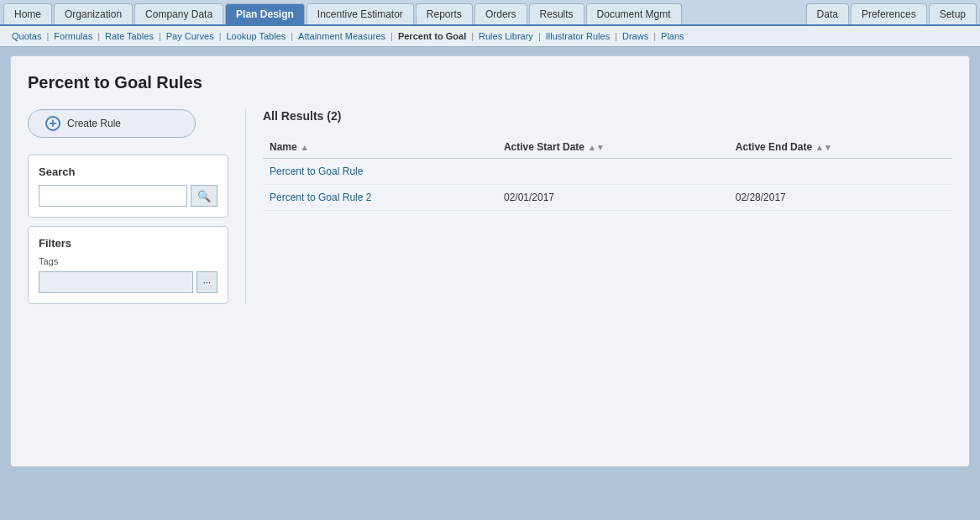 This screenshot has height=520, width=980. I want to click on nav-tab-plan-design: Plan Design, so click(265, 13).